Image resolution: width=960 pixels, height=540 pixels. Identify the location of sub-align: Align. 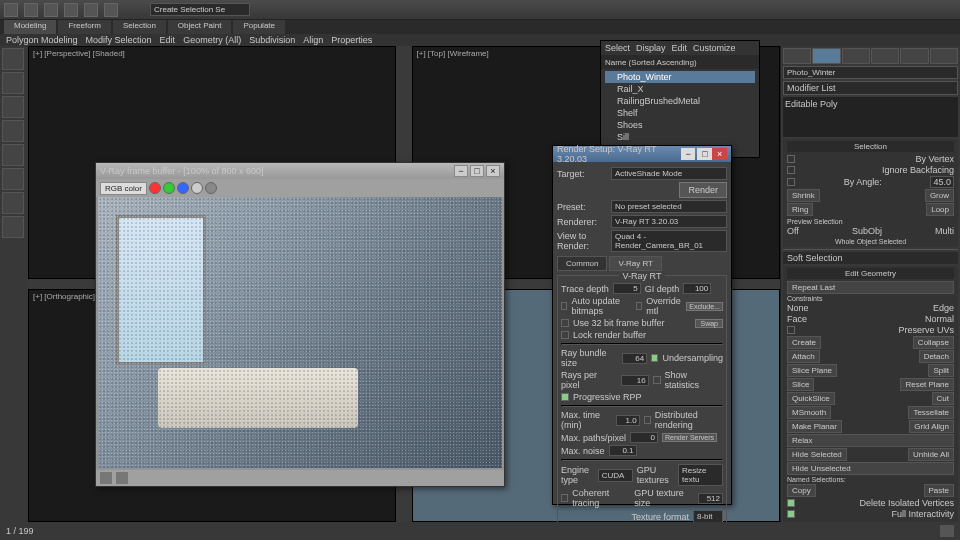
(313, 40).